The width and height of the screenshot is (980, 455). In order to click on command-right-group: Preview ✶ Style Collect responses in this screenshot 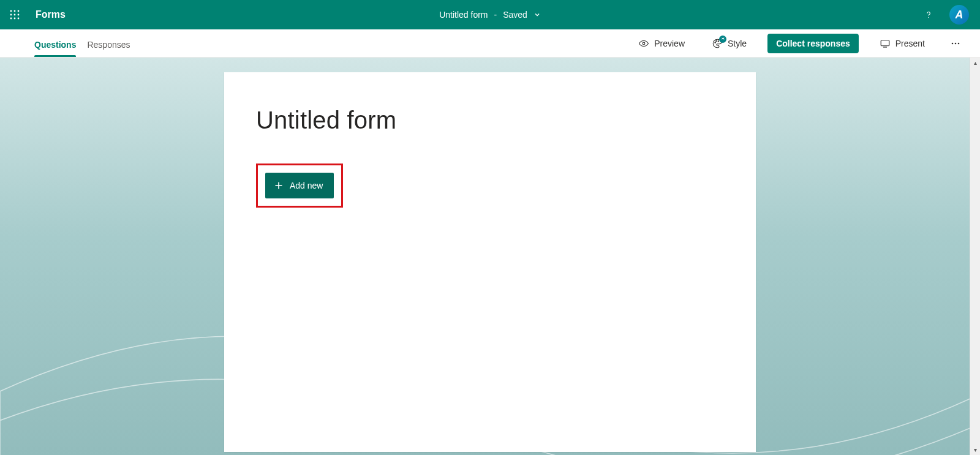, I will do `click(799, 43)`.